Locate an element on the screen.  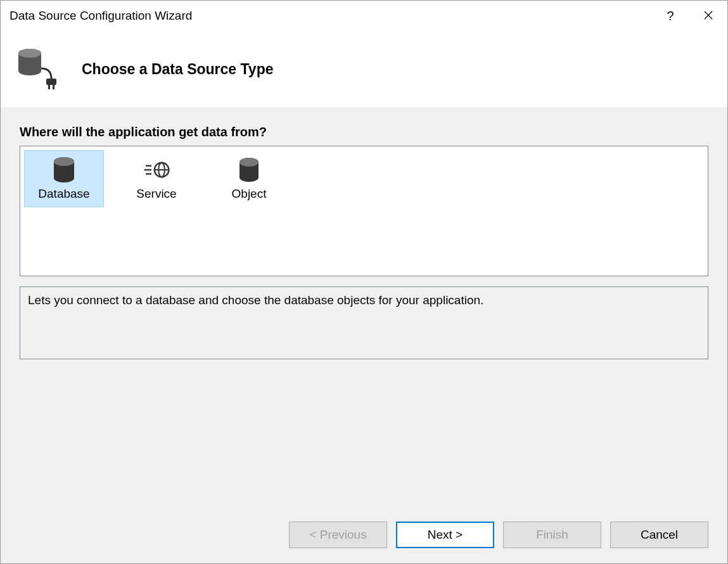
finish-button: Finish is located at coordinates (552, 535).